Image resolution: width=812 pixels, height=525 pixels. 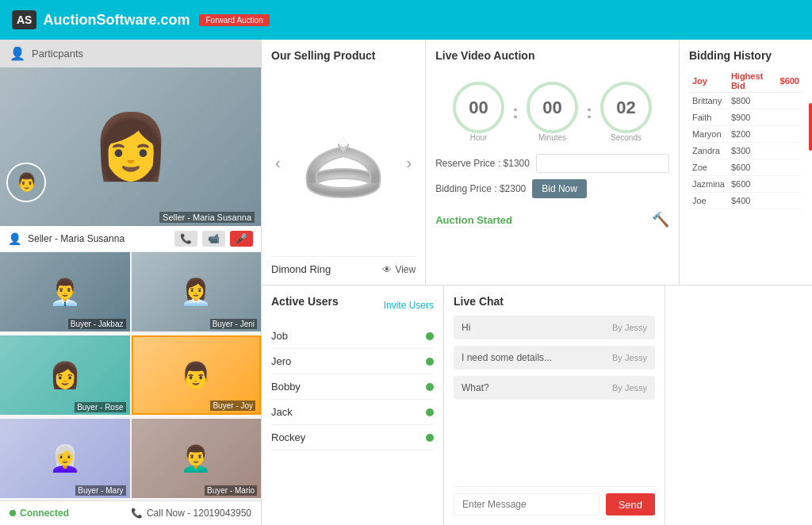 What do you see at coordinates (14, 239) in the screenshot?
I see `seller-person-icon: 👤` at bounding box center [14, 239].